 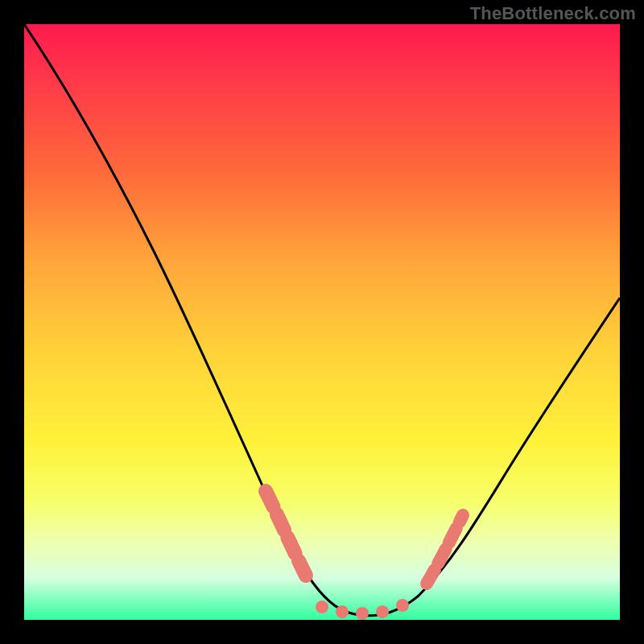 What do you see at coordinates (553, 14) in the screenshot?
I see `watermark-text: TheBottleneck.com` at bounding box center [553, 14].